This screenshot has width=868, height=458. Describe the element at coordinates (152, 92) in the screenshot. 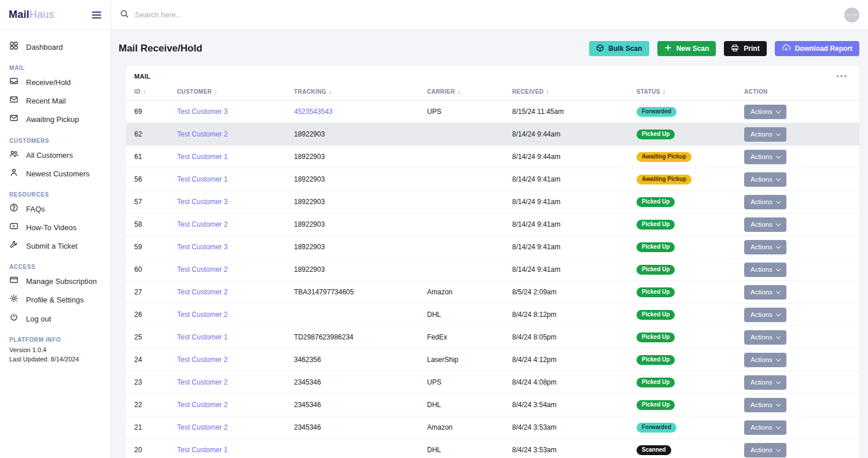

I see `column-header-id: ID↓` at that location.